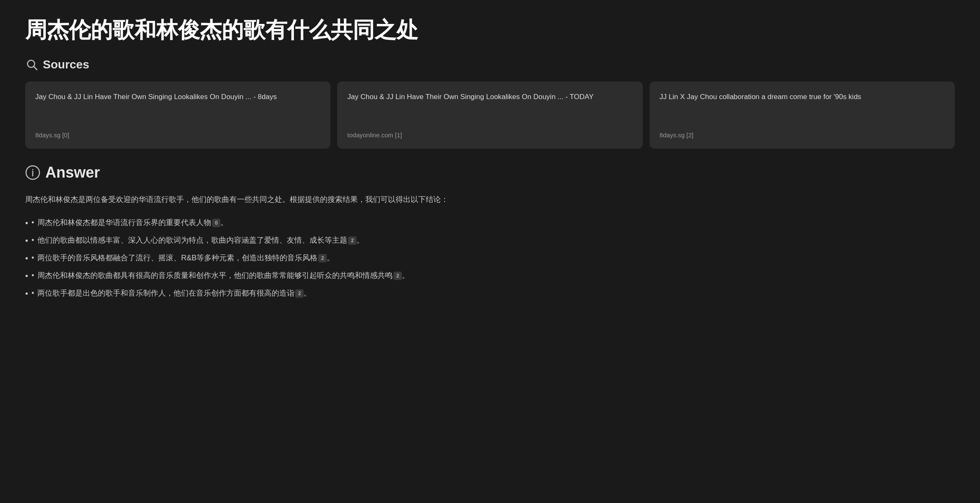 Image resolution: width=980 pixels, height=503 pixels. I want to click on answer-list-item-2: • 两位歌手的音乐风格都融合了流行、摇滚、R&B等多种元素，创造出独特的音乐风格…, so click(490, 258).